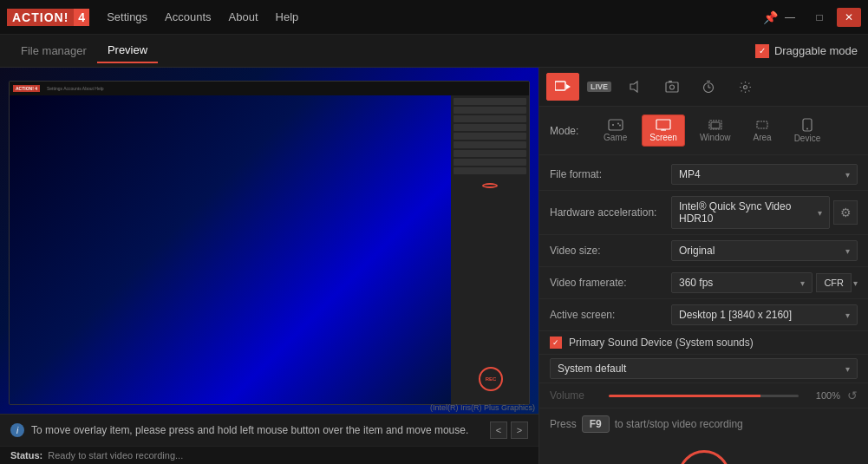 This screenshot has height=464, width=868. Describe the element at coordinates (704, 452) in the screenshot. I see `rec-area: REC` at that location.